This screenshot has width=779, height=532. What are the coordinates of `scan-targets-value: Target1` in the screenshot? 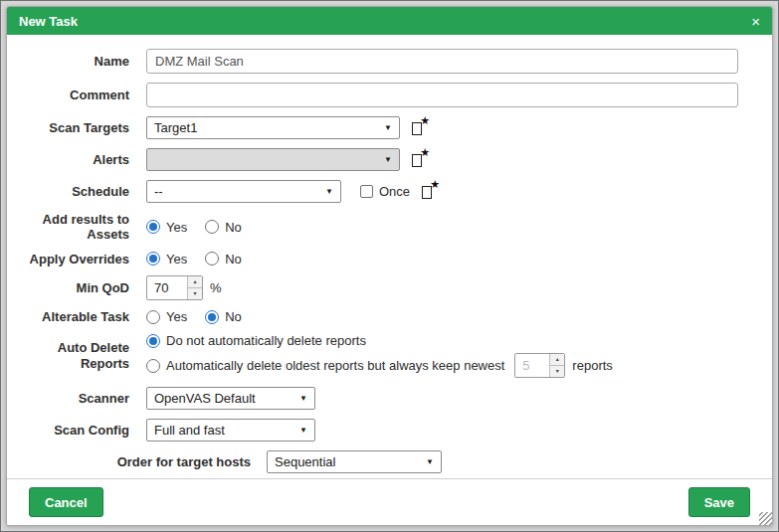 It's located at (175, 127).